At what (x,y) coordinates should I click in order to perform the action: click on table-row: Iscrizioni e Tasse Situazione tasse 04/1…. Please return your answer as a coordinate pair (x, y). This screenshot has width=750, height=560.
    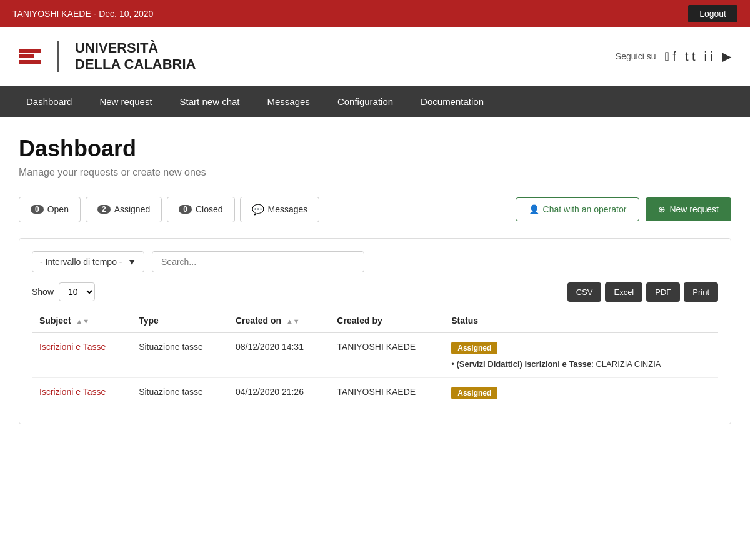
    Looking at the image, I should click on (375, 394).